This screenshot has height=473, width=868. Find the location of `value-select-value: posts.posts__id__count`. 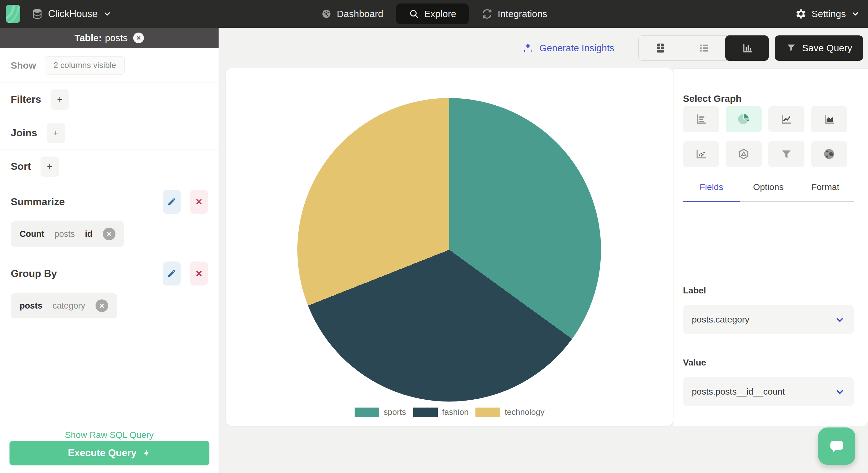

value-select-value: posts.posts__id__count is located at coordinates (738, 392).